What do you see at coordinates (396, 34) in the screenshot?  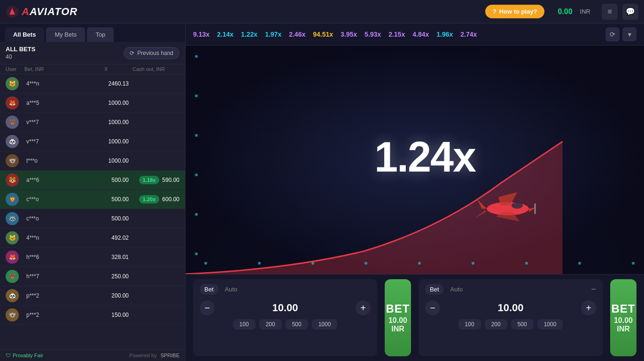 I see `multiplier-value: 2.15x` at bounding box center [396, 34].